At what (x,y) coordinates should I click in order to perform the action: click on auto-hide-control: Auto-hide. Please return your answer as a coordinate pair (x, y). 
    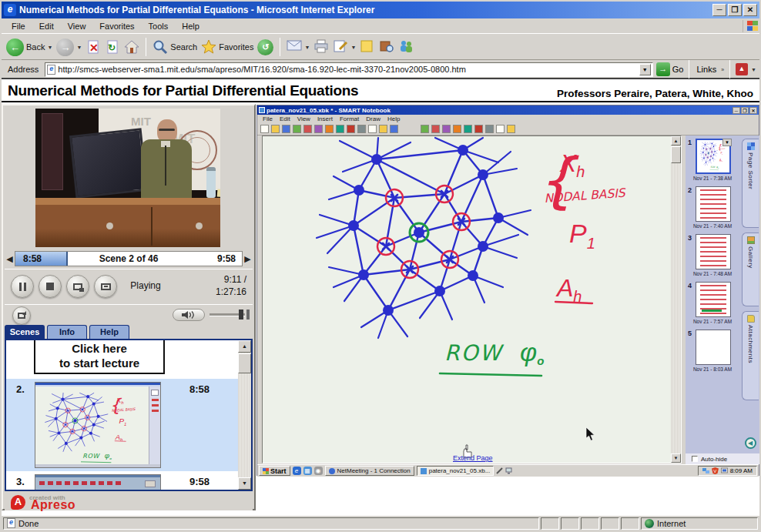
    Looking at the image, I should click on (722, 459).